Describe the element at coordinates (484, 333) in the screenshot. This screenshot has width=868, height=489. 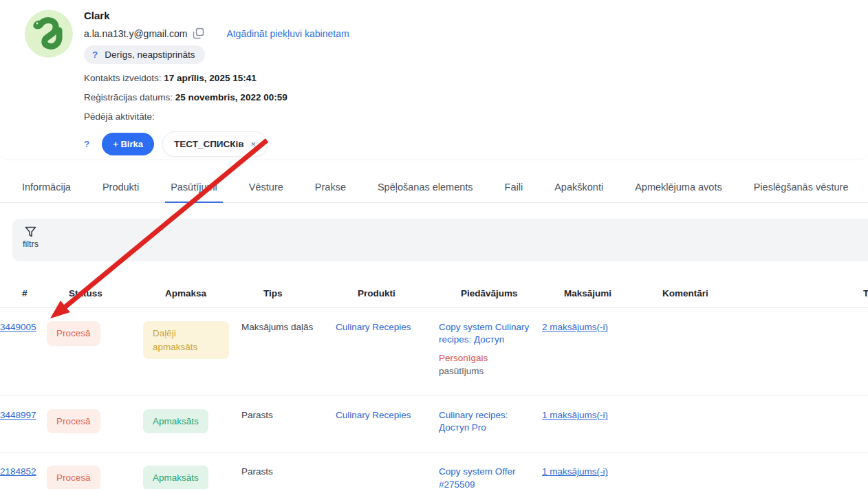
I see `offer-link: Copy system Culinary recipes: Доступ` at that location.